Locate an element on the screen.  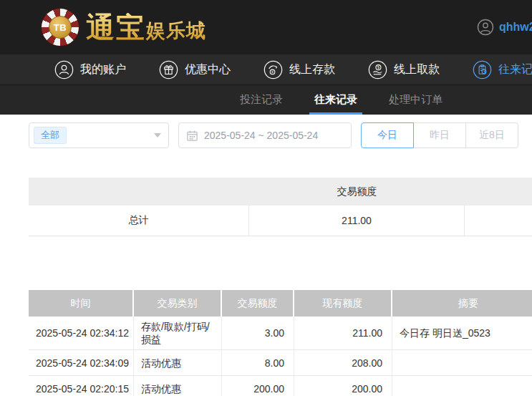
yesterday-button-label: 昨日 is located at coordinates (440, 135).